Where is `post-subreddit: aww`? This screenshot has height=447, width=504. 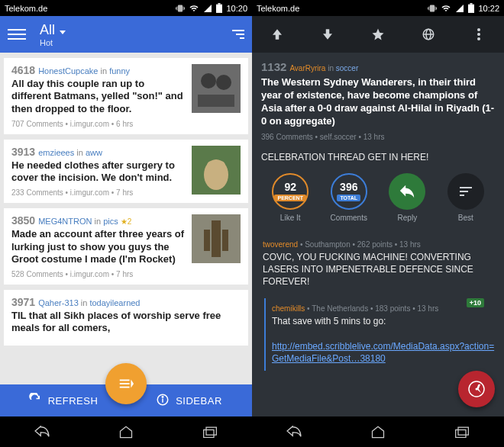 post-subreddit: aww is located at coordinates (94, 153).